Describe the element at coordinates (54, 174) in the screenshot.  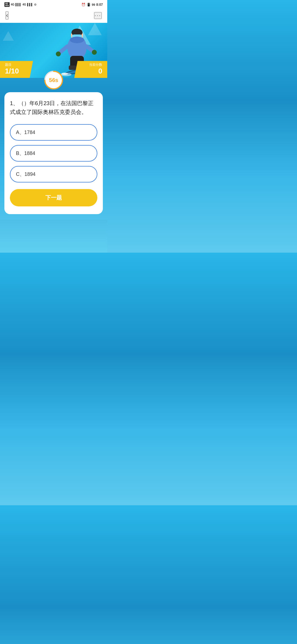
I see `option-c-button: C、1894` at that location.